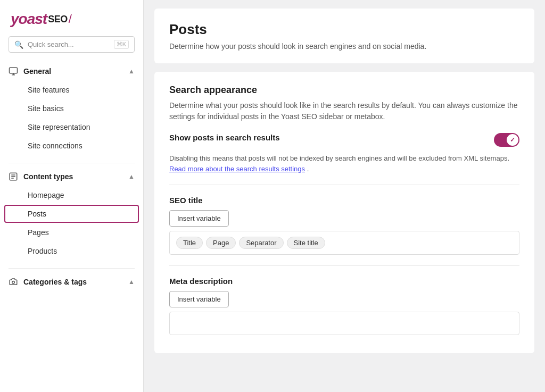 This screenshot has height=392, width=545. Describe the element at coordinates (308, 169) in the screenshot. I see `toggle-description-post: .` at that location.